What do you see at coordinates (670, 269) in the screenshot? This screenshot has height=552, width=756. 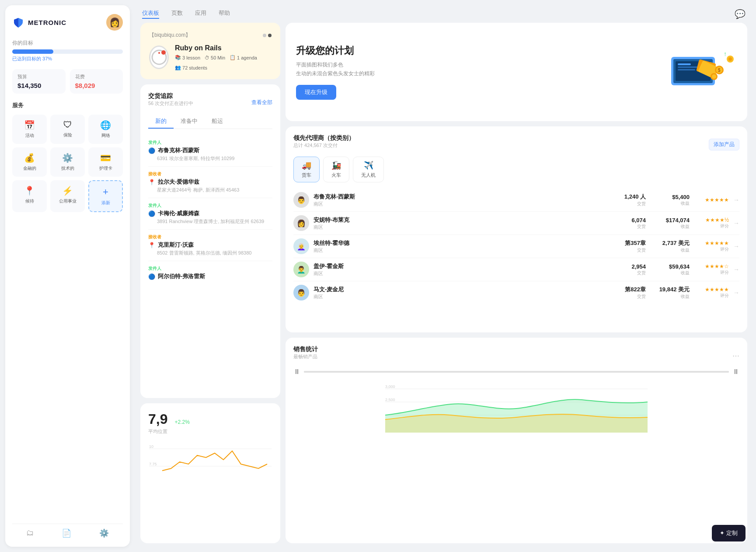 I see `dealer-revenue-3: $59,634 收益` at bounding box center [670, 269].